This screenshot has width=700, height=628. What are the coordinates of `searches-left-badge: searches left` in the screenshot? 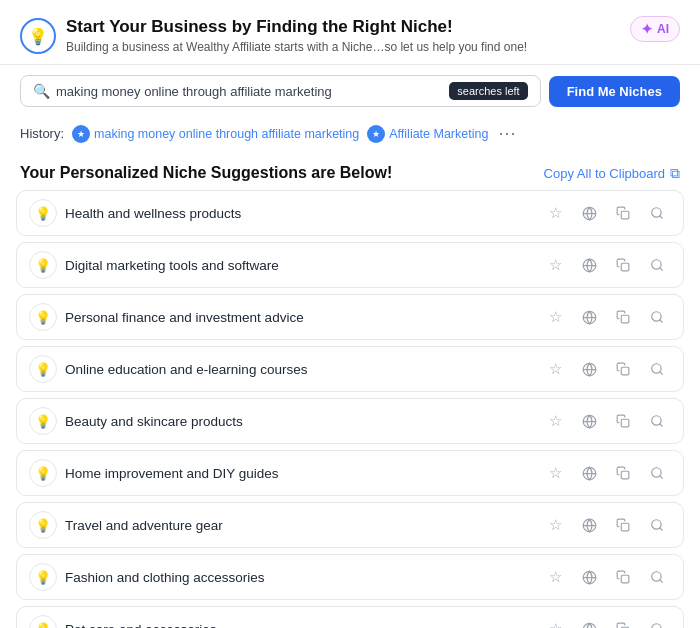 It's located at (488, 91).